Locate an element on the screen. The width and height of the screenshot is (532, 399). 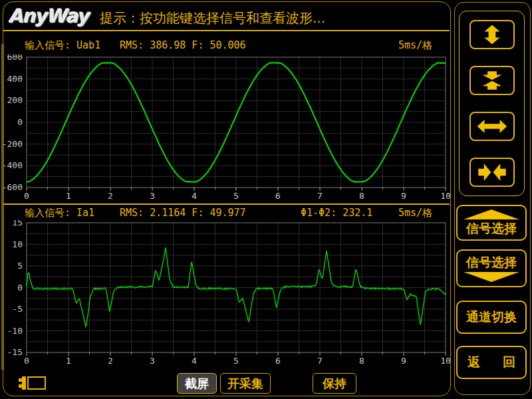
chart2-rms-freq: RMS: 2.1164 F: 49.977 is located at coordinates (183, 213).